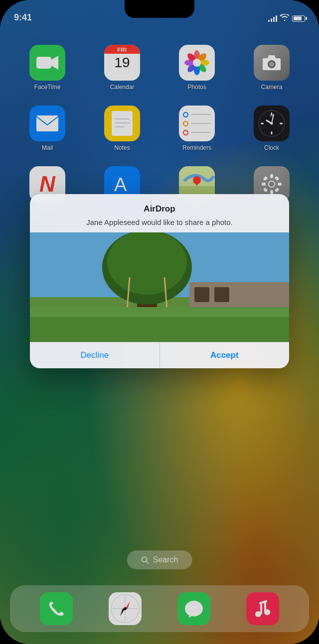 The width and height of the screenshot is (319, 644). What do you see at coordinates (95, 355) in the screenshot?
I see `decline-button: Decline` at bounding box center [95, 355].